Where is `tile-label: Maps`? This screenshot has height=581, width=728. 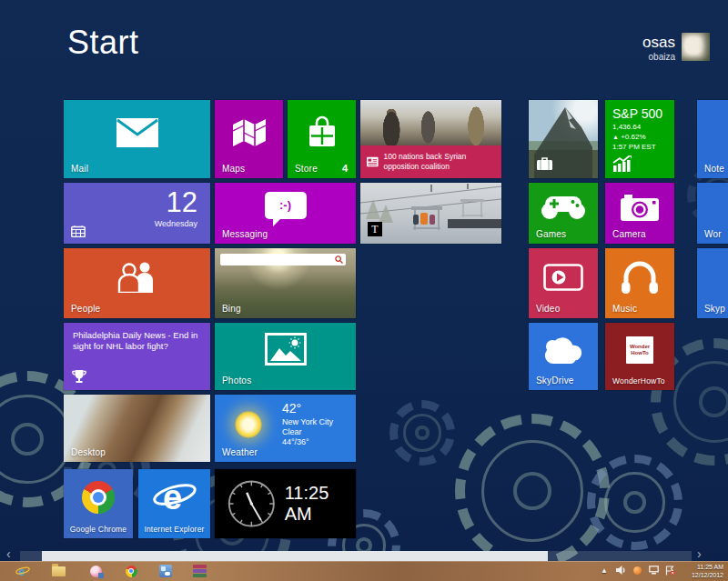 tile-label: Maps is located at coordinates (233, 169).